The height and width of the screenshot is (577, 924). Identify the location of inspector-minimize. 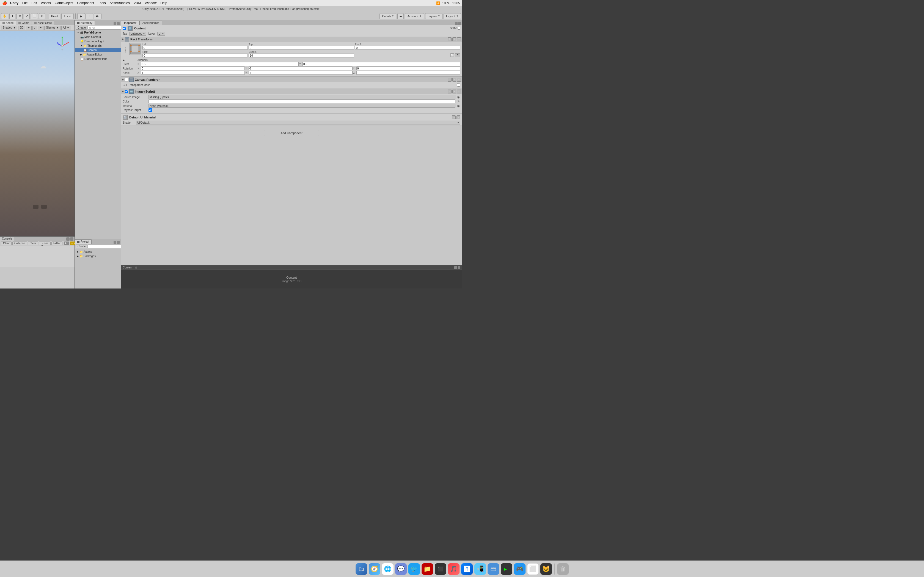
(456, 24).